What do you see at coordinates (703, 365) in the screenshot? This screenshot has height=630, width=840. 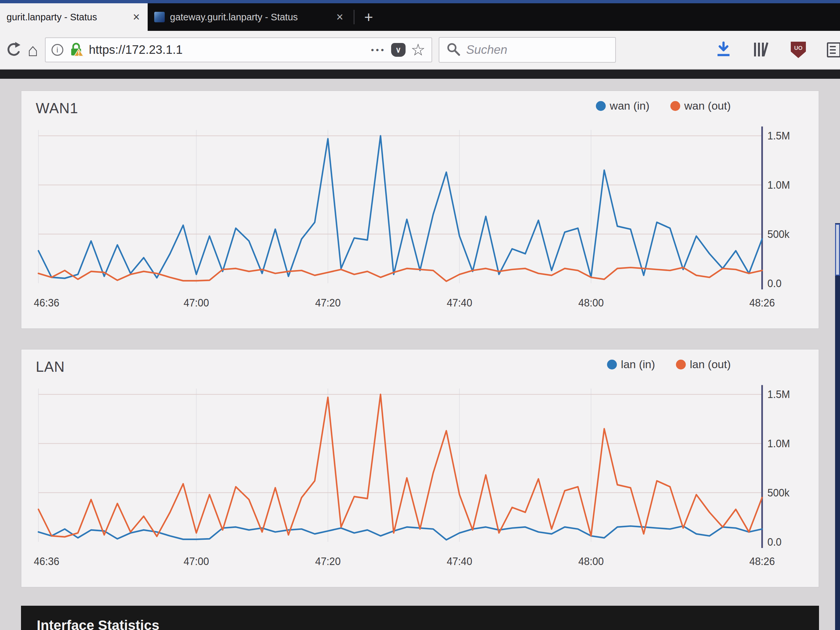 I see `legend-item-lan-out: lan (out)` at bounding box center [703, 365].